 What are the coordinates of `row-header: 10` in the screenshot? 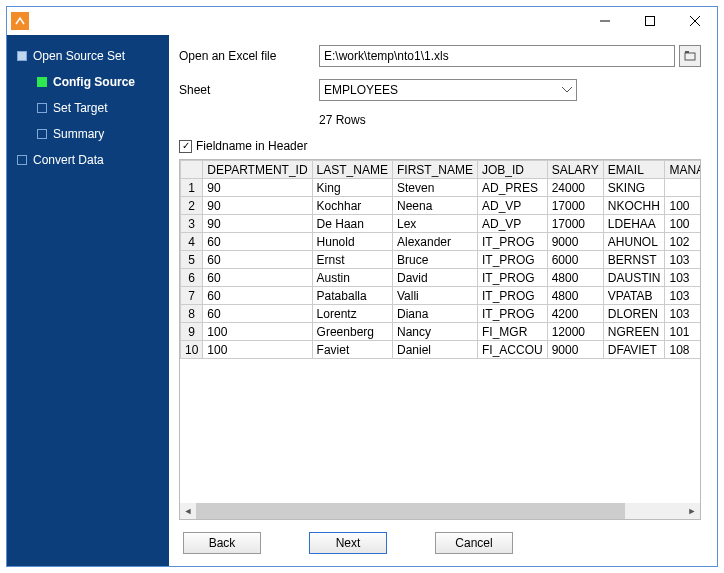 It's located at (192, 350).